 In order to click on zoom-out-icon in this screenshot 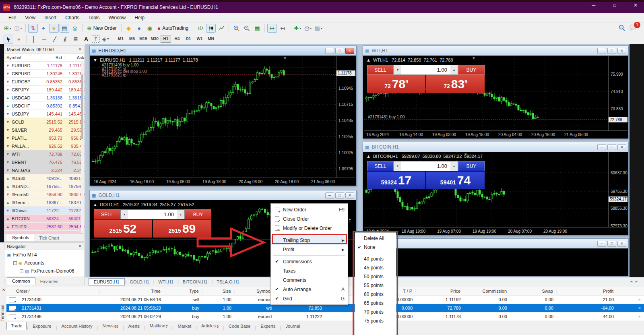, I will do `click(247, 28)`.